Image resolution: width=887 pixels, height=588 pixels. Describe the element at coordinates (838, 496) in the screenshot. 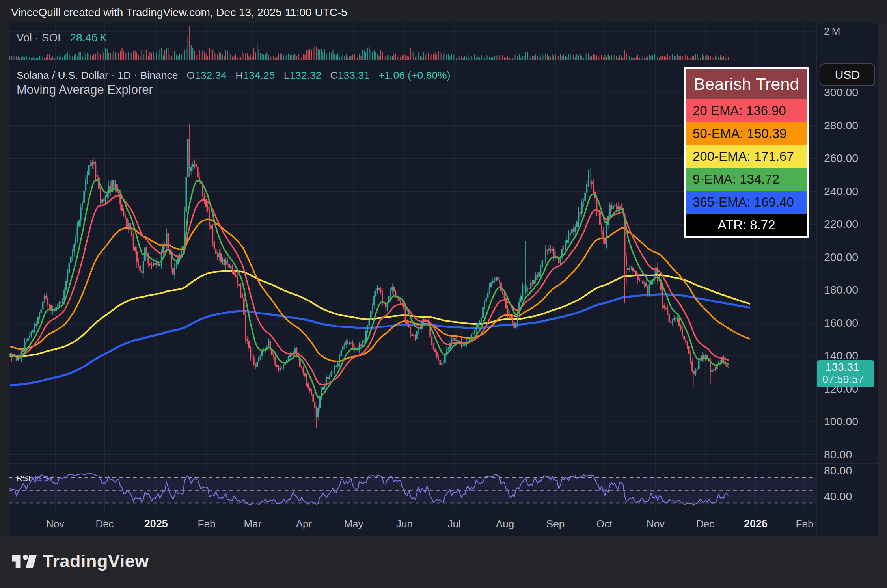

I see `svg-text: 40.00` at that location.